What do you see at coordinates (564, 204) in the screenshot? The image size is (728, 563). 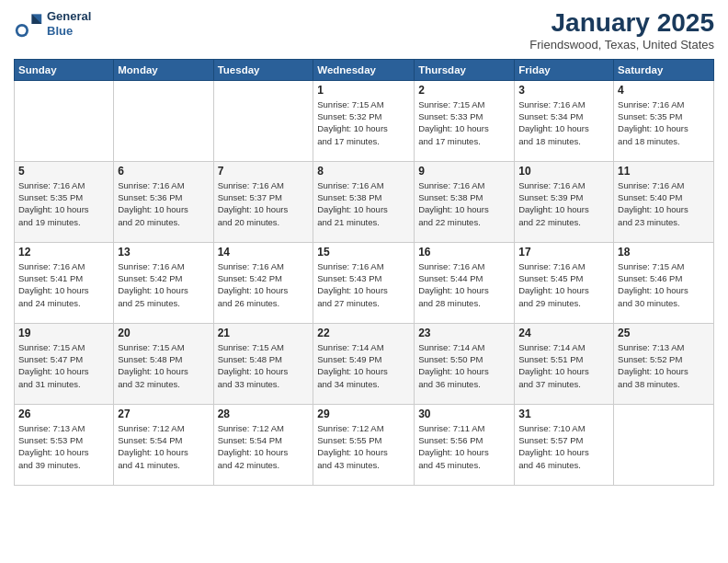 I see `day-info: Sunrise: 7:16 AM Sunset: 5:39 PM Dayligh…` at bounding box center [564, 204].